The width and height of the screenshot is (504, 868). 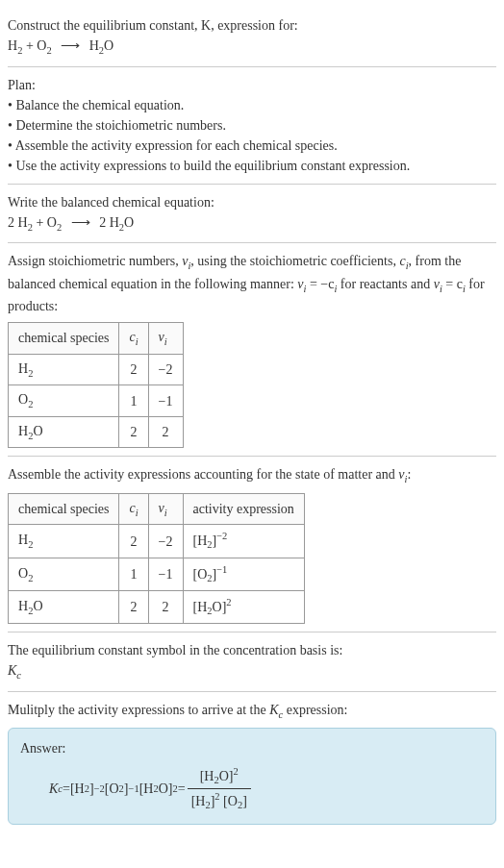 What do you see at coordinates (229, 802) in the screenshot?
I see `den2-base: [O` at bounding box center [229, 802].